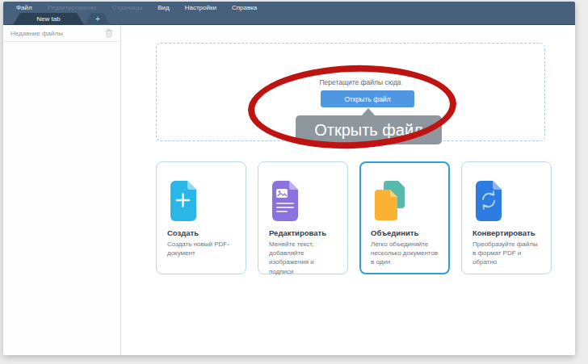  What do you see at coordinates (405, 218) in the screenshot?
I see `merge-pdf-card: Объединить Легко объединяйте несколько д…` at bounding box center [405, 218].